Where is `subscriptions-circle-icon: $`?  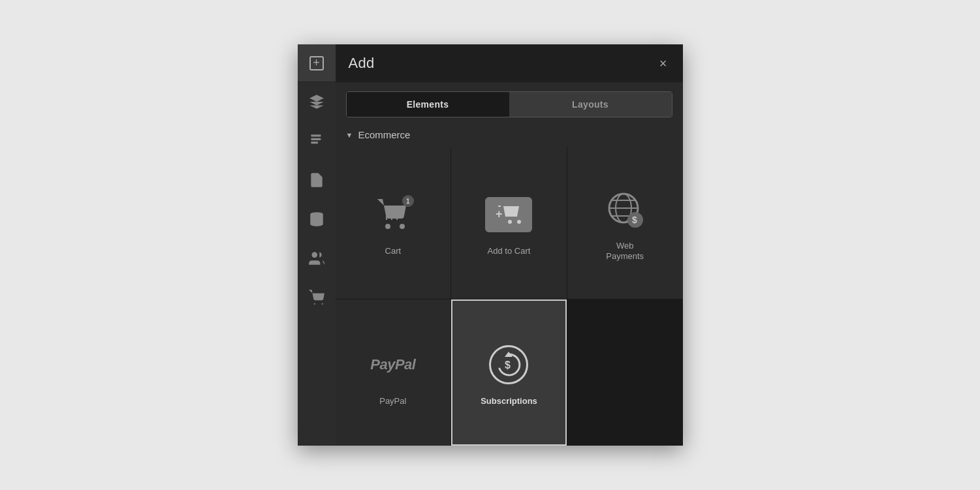 subscriptions-circle-icon: $ is located at coordinates (509, 365).